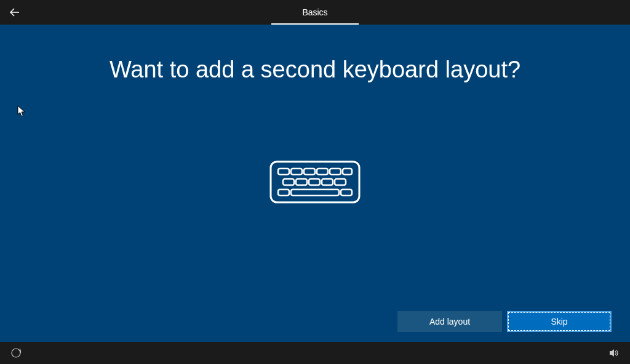 Image resolution: width=630 pixels, height=364 pixels. Describe the element at coordinates (315, 70) in the screenshot. I see `page-title: Want to add a second keyboard layout?` at that location.